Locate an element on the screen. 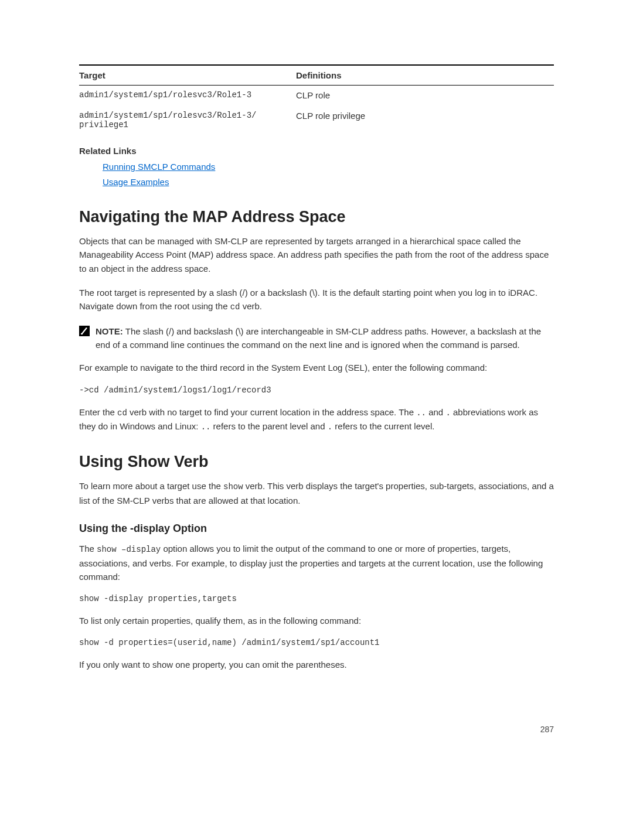  heading-using-show-verb: Using Show Verb is located at coordinates (316, 462).